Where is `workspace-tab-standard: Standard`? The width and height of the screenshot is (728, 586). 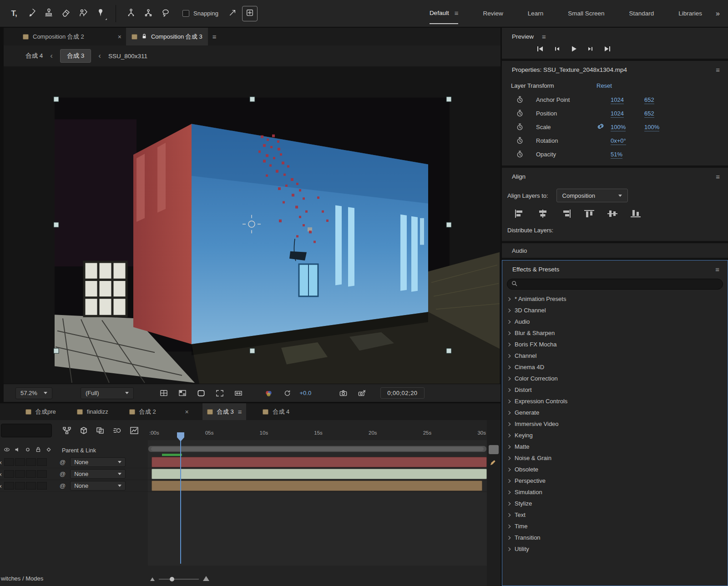
workspace-tab-standard: Standard is located at coordinates (642, 14).